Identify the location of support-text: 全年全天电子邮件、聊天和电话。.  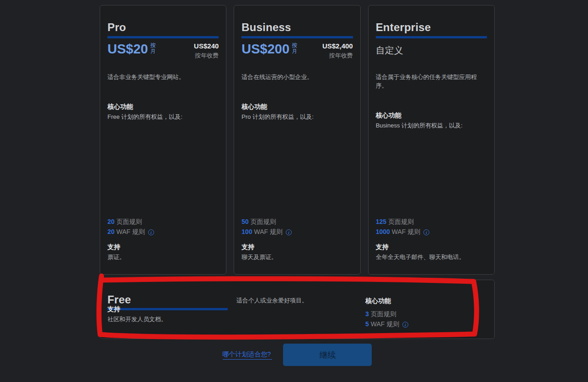
(432, 257).